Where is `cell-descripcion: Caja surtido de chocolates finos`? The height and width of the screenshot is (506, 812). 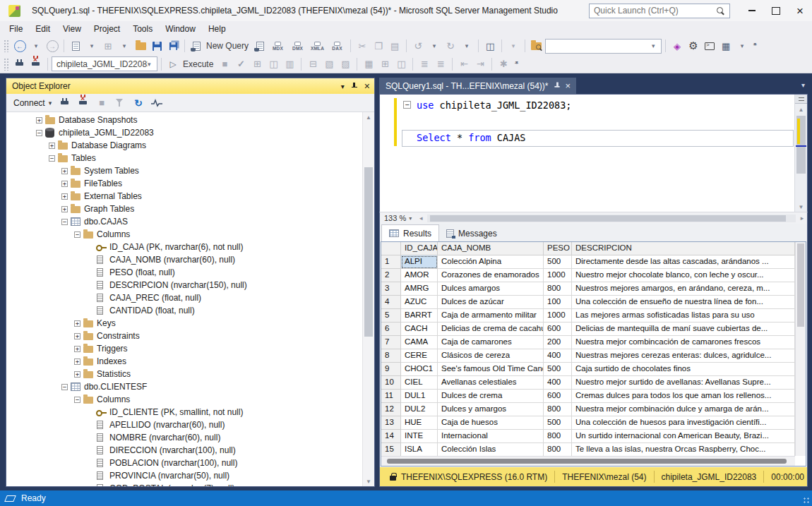
cell-descripcion: Caja surtido de chocolates finos is located at coordinates (683, 370).